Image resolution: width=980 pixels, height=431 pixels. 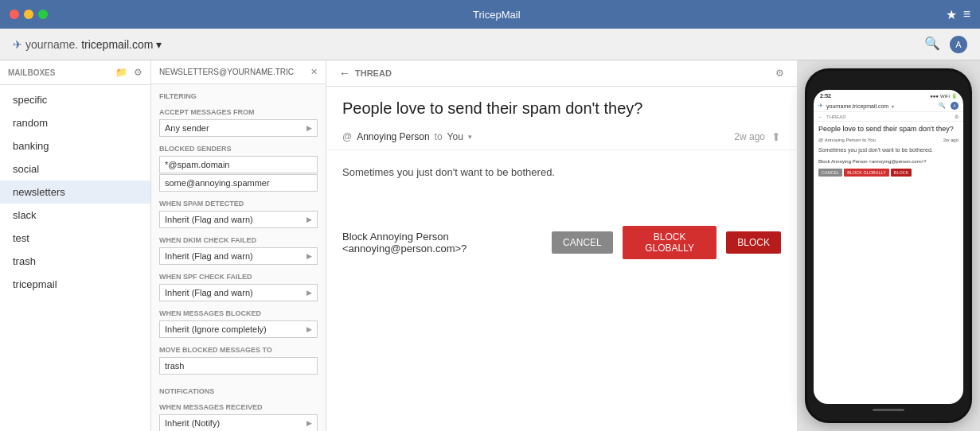 What do you see at coordinates (365, 73) in the screenshot?
I see `thread-nav: ← THREAD` at bounding box center [365, 73].